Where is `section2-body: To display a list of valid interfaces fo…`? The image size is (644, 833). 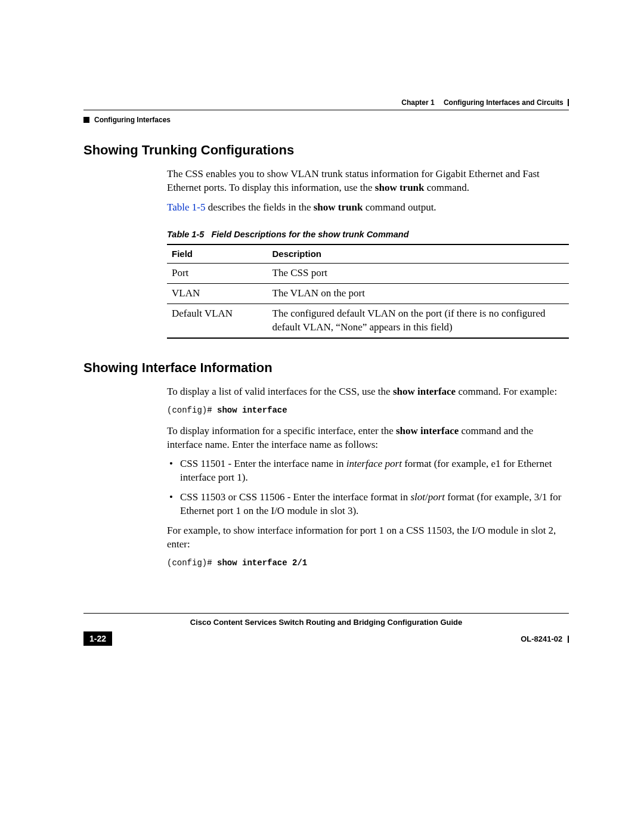 section2-body: To display a list of valid interfaces fo… is located at coordinates (368, 477).